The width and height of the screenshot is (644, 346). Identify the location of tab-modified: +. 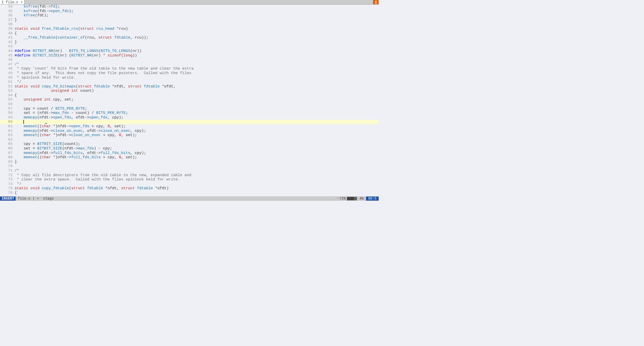
(22, 2).